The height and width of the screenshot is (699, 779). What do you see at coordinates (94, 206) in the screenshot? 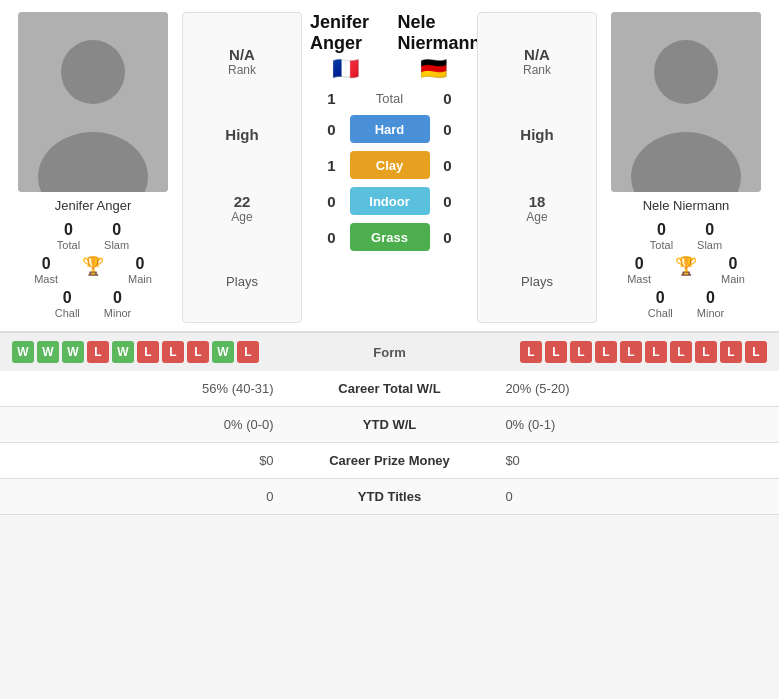
I see `player1-name-label: Jenifer Anger` at bounding box center [94, 206].